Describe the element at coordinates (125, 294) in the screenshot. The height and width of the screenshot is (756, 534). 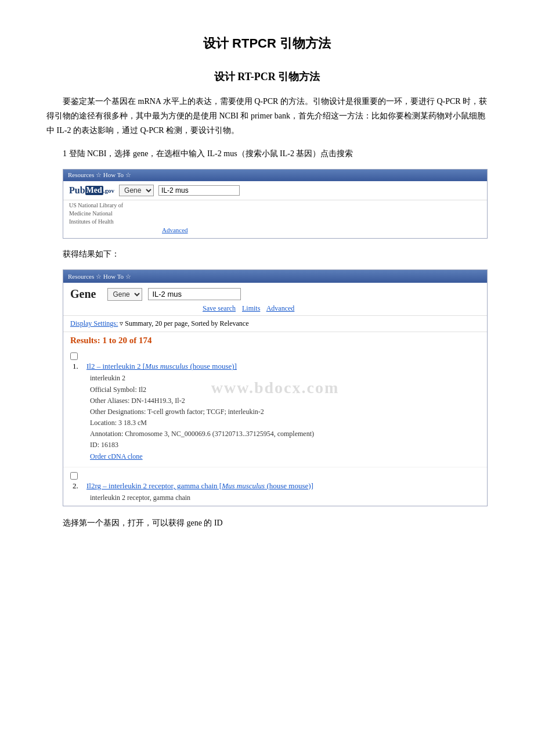
I see `database-select-medium: Gene` at that location.